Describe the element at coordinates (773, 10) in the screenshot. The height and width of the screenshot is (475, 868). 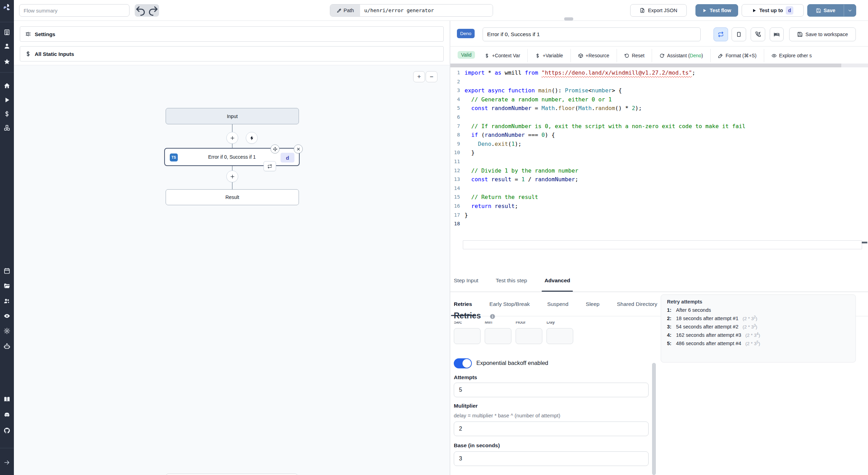
I see `test-up-to-button: Test up to d` at that location.